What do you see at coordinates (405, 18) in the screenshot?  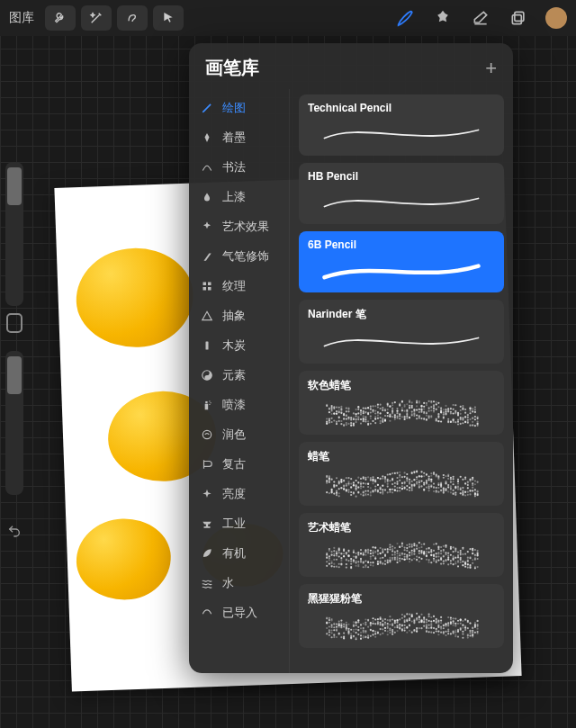 I see `brush-tool-button` at bounding box center [405, 18].